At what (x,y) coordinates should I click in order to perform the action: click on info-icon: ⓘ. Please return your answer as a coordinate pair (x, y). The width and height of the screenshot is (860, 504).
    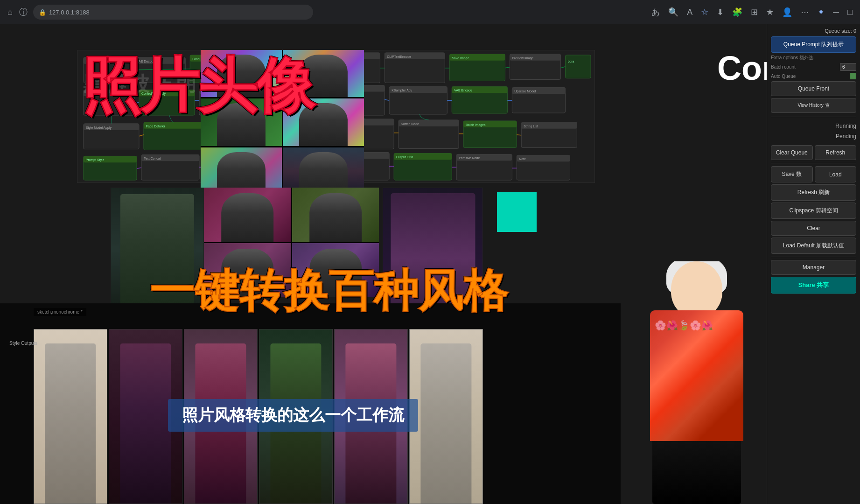
    Looking at the image, I should click on (23, 12).